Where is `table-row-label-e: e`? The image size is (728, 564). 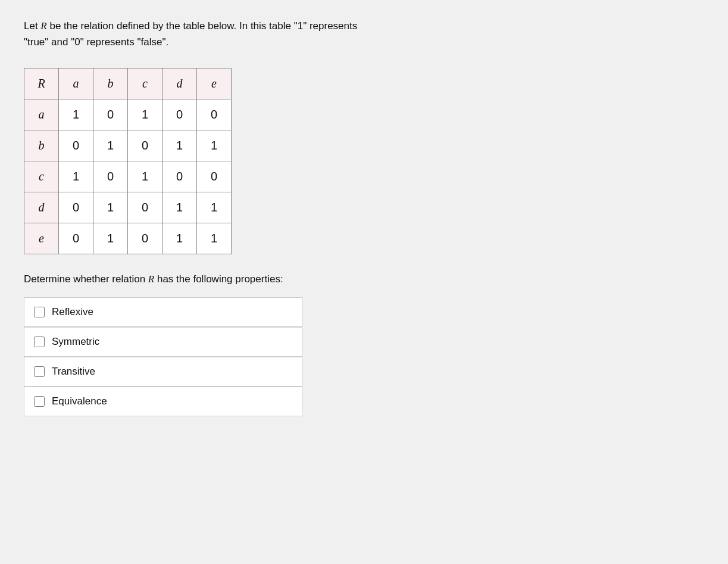
table-row-label-e: e is located at coordinates (42, 239).